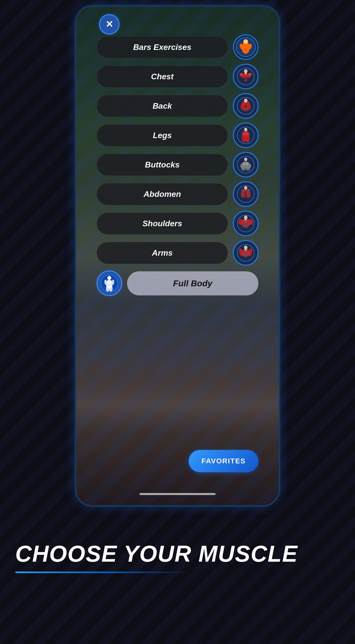 The width and height of the screenshot is (355, 644). What do you see at coordinates (178, 283) in the screenshot?
I see `full-body-row: Full Body` at bounding box center [178, 283].